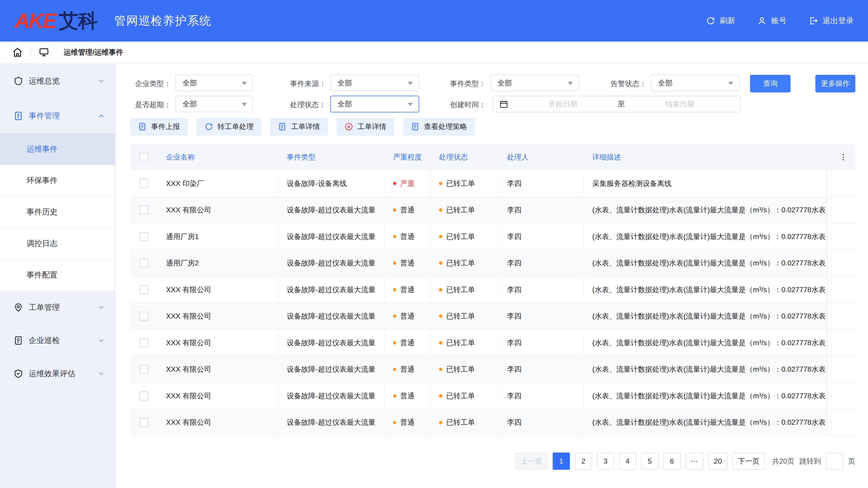  I want to click on sidebar-item-ops-effect-evaluation: 运维效果评估, so click(58, 374).